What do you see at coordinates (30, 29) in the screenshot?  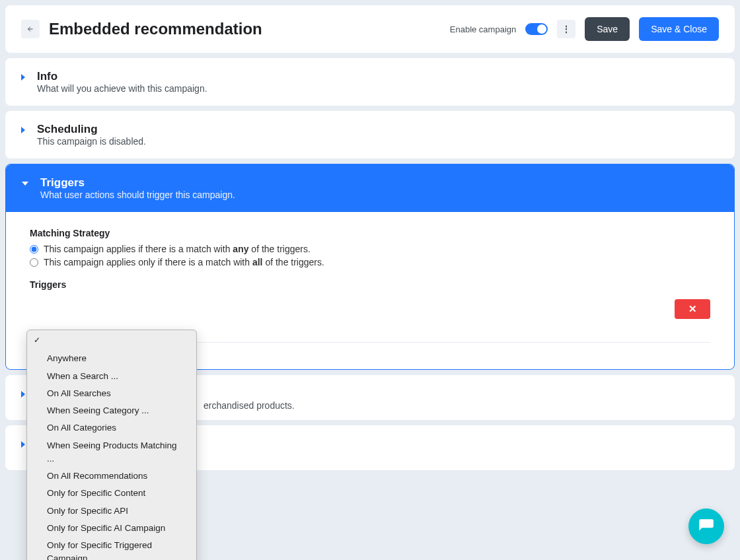 I see `back-button` at bounding box center [30, 29].